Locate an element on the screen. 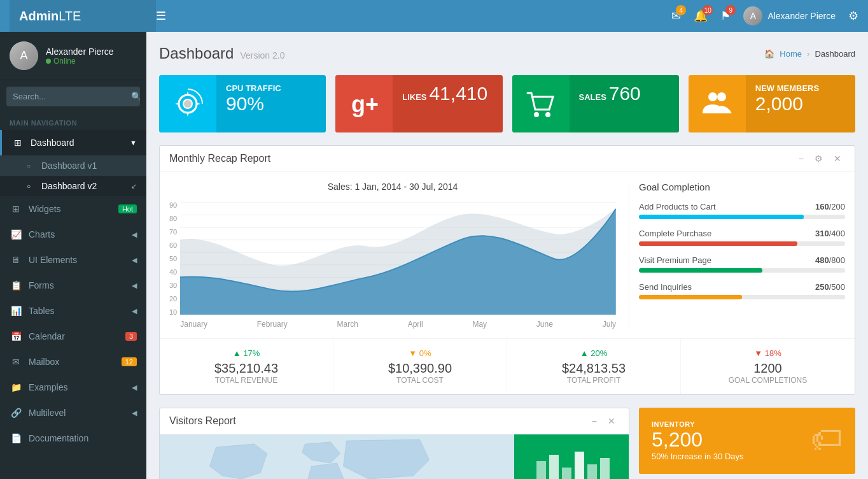 The height and width of the screenshot is (479, 868). alerts-badge: 10 is located at coordinates (708, 10).